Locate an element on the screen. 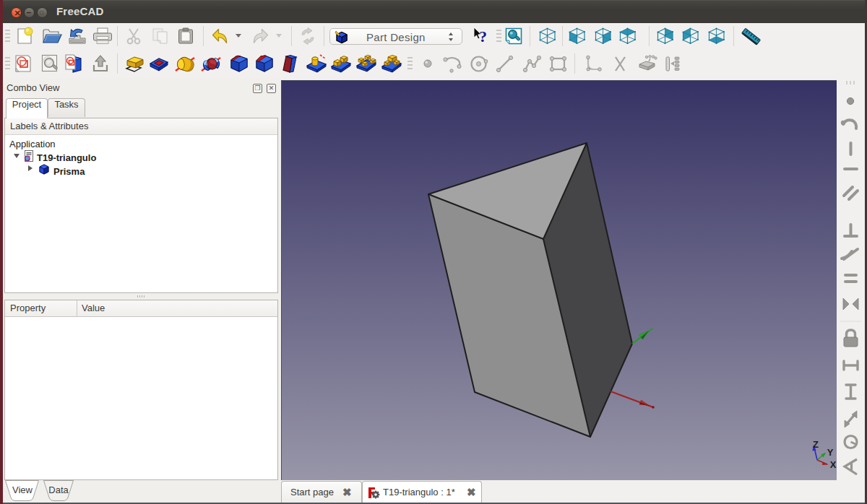 This screenshot has width=867, height=504. svg-text: Z is located at coordinates (816, 445).